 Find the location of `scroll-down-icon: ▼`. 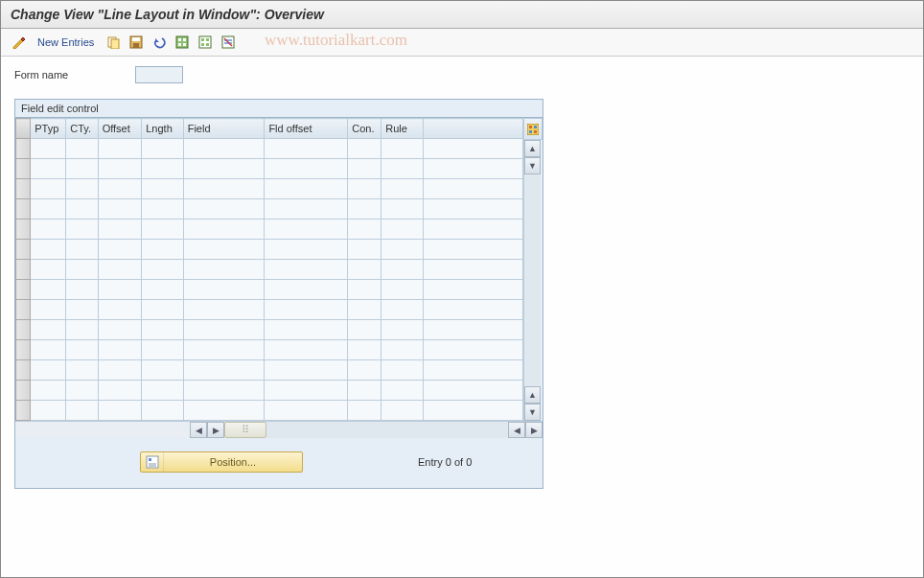

scroll-down-icon: ▼ is located at coordinates (533, 412).